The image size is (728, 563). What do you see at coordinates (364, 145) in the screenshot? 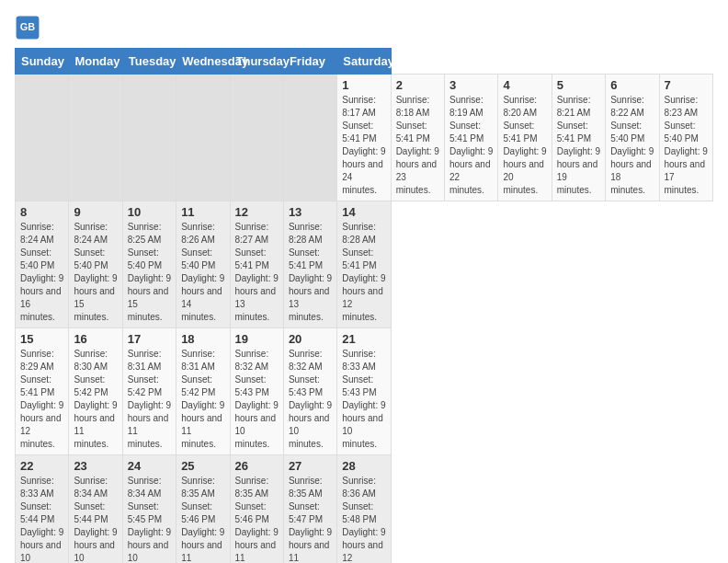
I see `day-info: Sunrise: 8:17 AMSunset: 5:41 PMDaylight:…` at bounding box center [364, 145].